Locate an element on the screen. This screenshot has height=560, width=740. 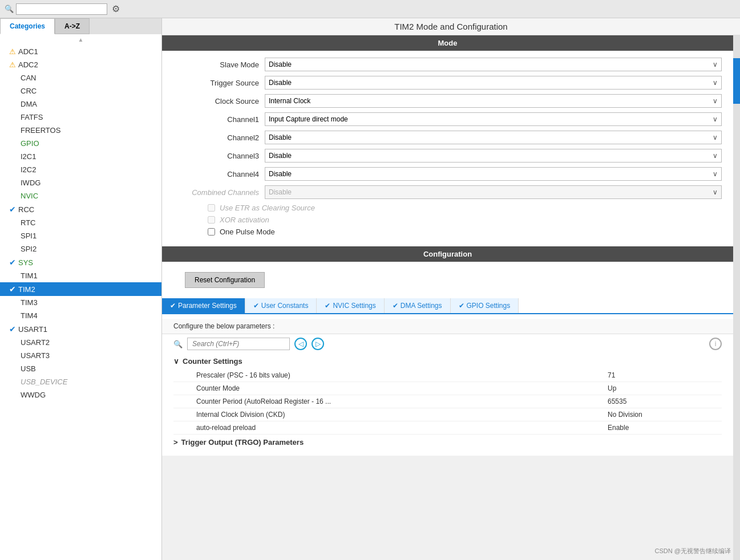
param-name: Counter Mode is located at coordinates (402, 388).